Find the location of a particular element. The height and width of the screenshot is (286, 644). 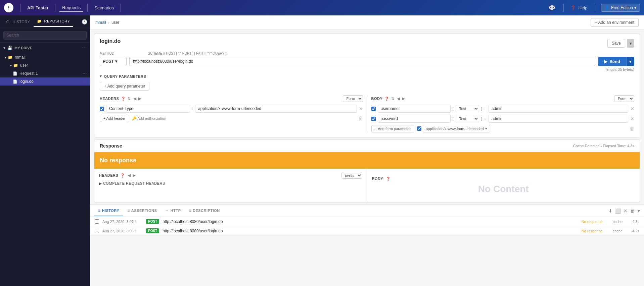

logindo-label: login.do is located at coordinates (27, 81).